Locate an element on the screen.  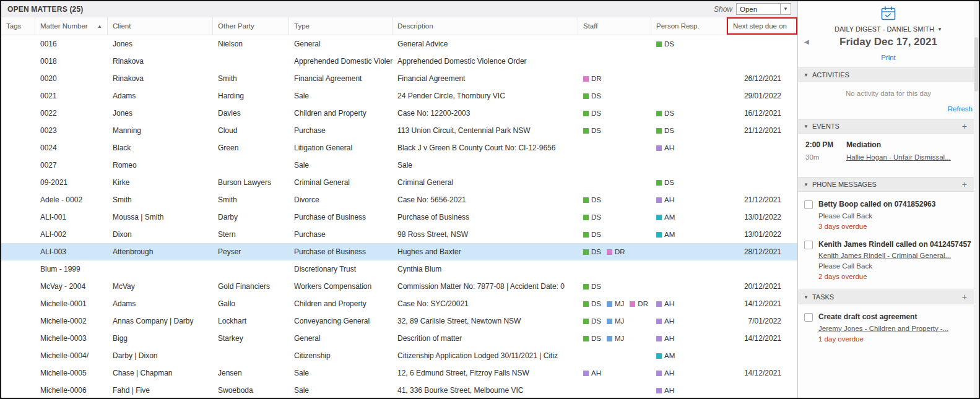
column-header-label: Staff is located at coordinates (591, 26).